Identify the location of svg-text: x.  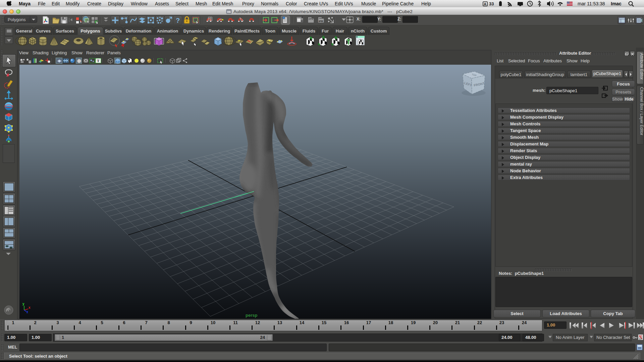
(30, 308).